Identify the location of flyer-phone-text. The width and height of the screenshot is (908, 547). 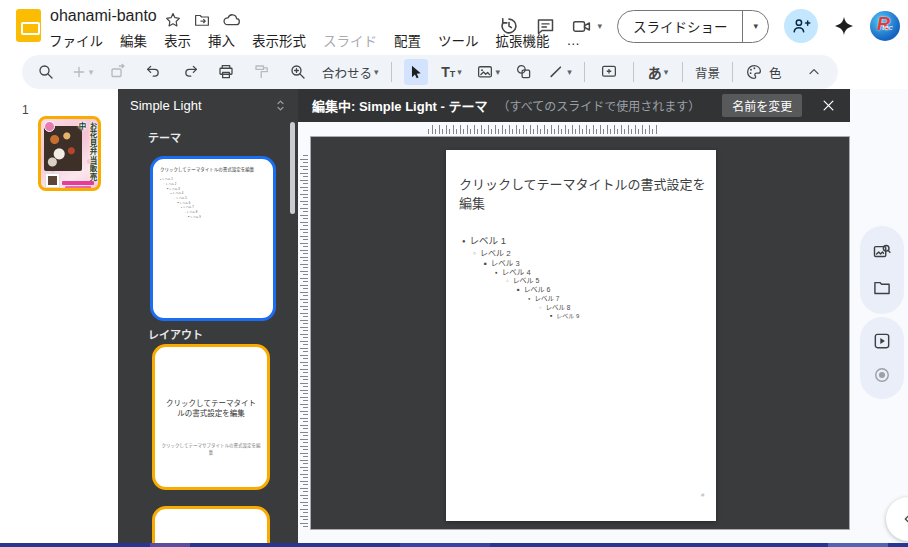
(78, 183).